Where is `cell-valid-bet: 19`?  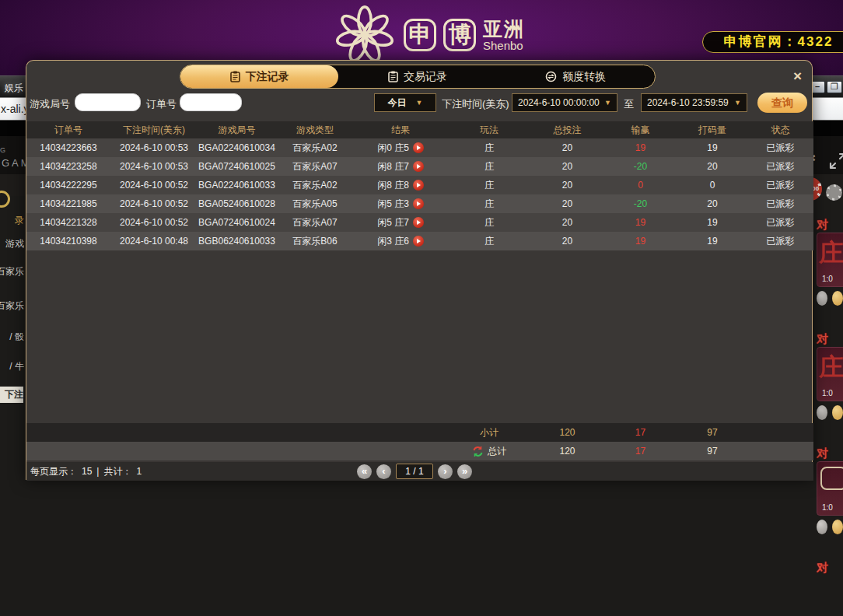
cell-valid-bet: 19 is located at coordinates (712, 148).